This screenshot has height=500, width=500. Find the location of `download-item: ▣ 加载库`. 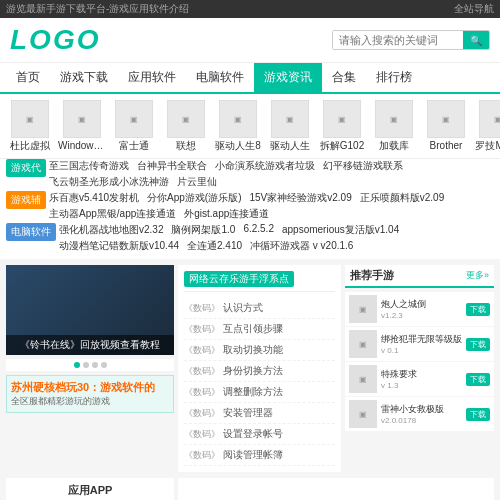

download-item: ▣ 加载库 is located at coordinates (394, 126).